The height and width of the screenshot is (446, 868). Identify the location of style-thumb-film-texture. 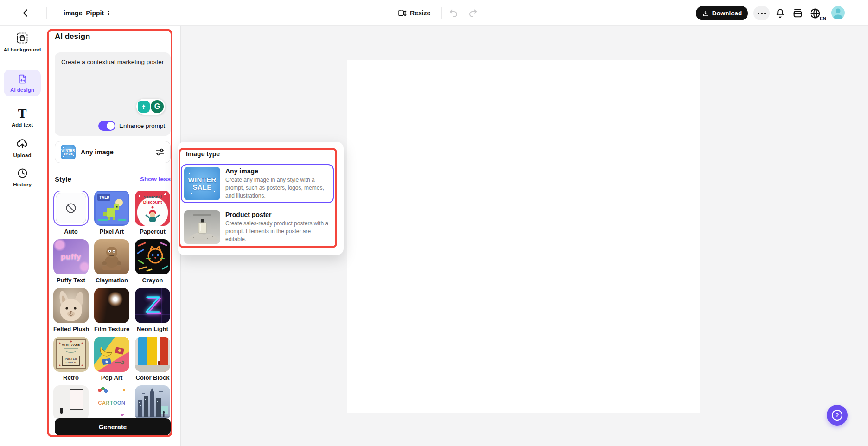
(112, 306).